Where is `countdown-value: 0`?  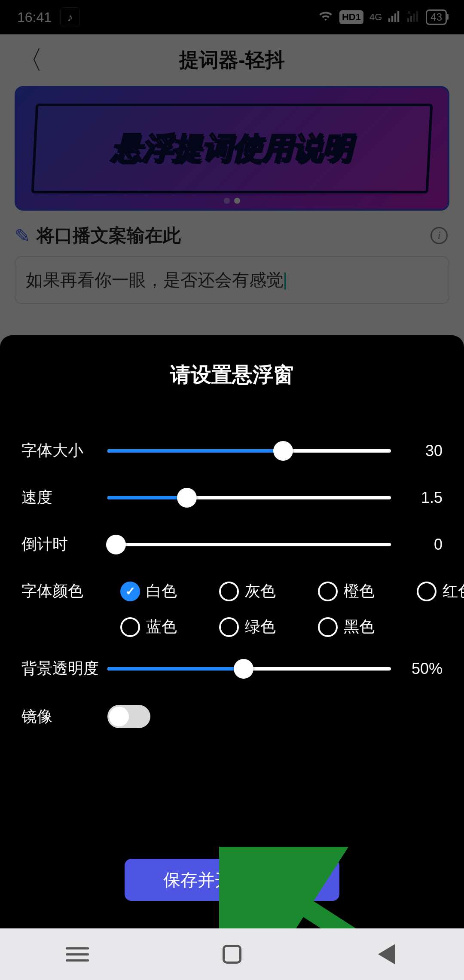
countdown-value: 0 is located at coordinates (417, 545).